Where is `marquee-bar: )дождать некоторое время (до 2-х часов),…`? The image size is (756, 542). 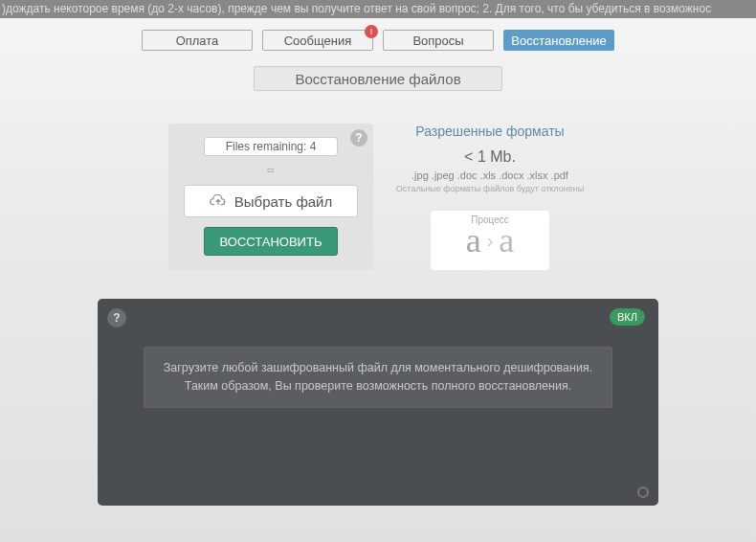
marquee-bar: )дождать некоторое время (до 2-х часов),… is located at coordinates (378, 10).